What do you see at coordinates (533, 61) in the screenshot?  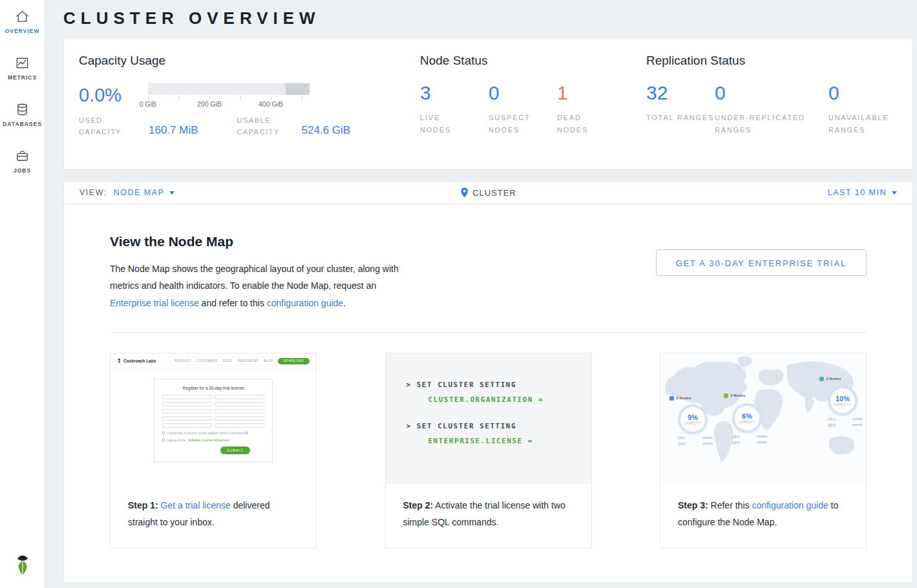 I see `node-status-title: Node Status` at bounding box center [533, 61].